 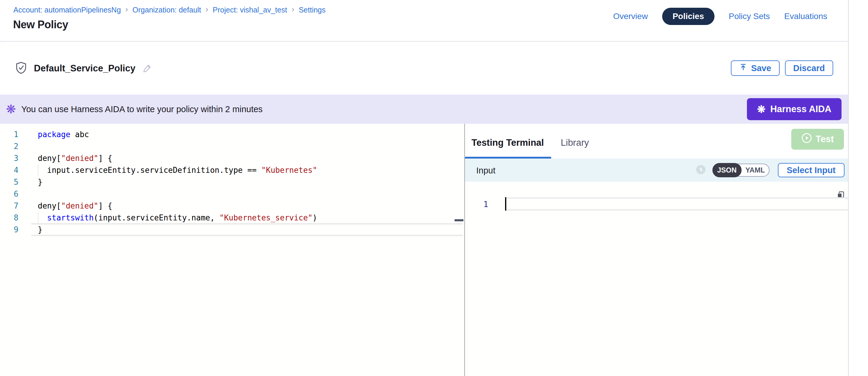 What do you see at coordinates (486, 170) in the screenshot?
I see `input-panel-title: Input` at bounding box center [486, 170].